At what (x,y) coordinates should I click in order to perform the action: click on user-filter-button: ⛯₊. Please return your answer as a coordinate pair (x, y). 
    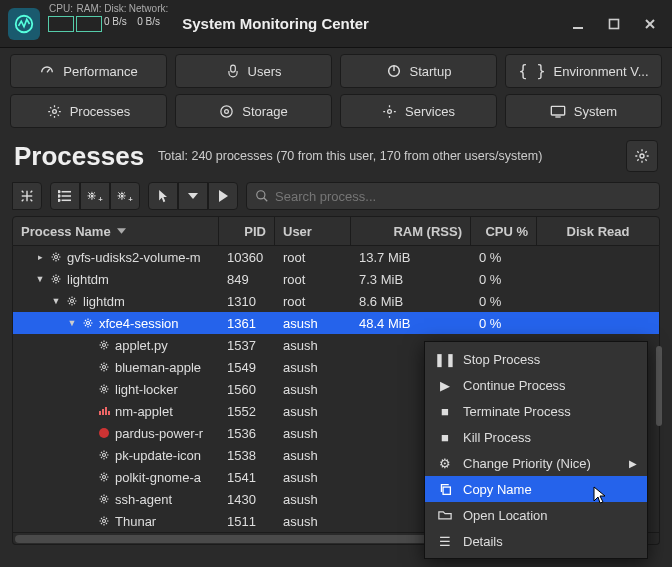
    Looking at the image, I should click on (125, 196).